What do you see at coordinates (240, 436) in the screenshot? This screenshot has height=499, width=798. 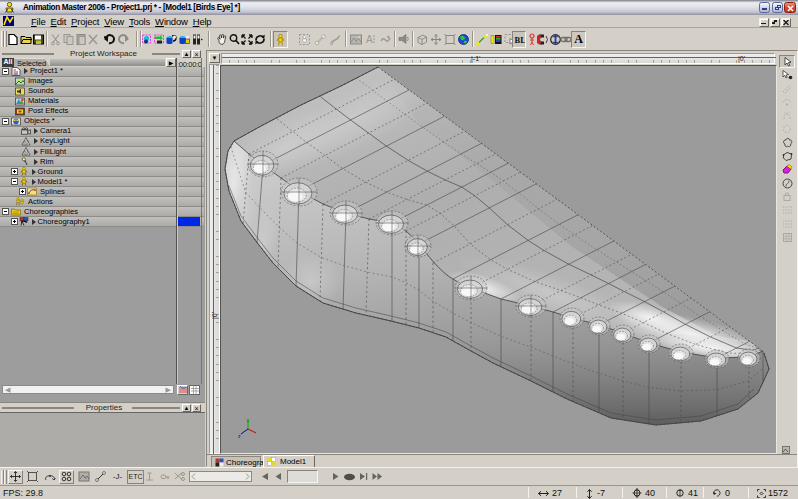 I see `svg-text: z` at bounding box center [240, 436].